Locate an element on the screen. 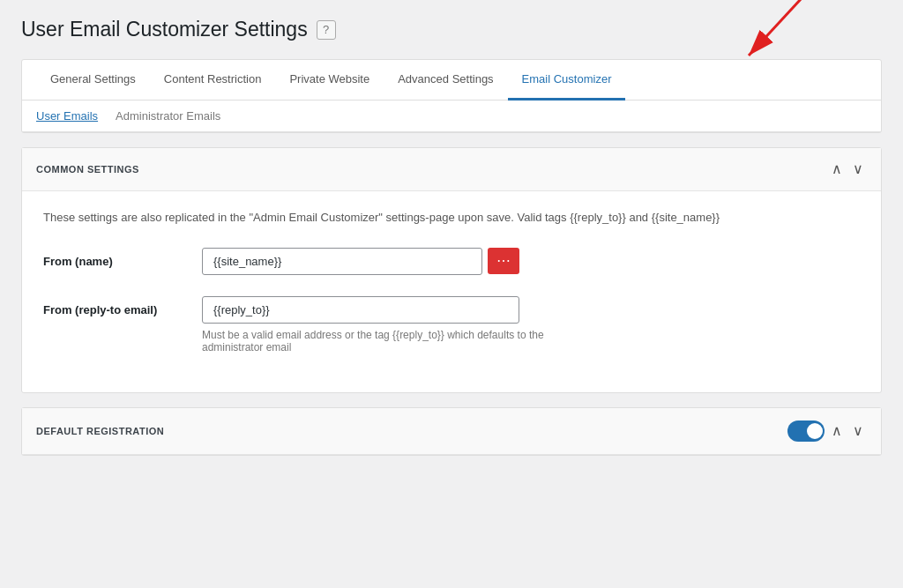 This screenshot has height=588, width=903. sub-tabs-bar: User Emails Administrator Emails is located at coordinates (452, 116).